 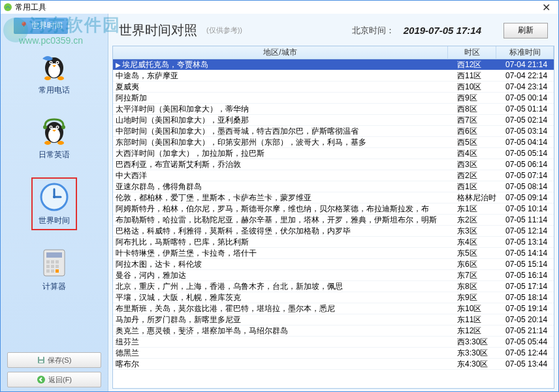 What do you see at coordinates (281, 52) in the screenshot?
I see `col-header-city: 地区/城市` at bounding box center [281, 52].